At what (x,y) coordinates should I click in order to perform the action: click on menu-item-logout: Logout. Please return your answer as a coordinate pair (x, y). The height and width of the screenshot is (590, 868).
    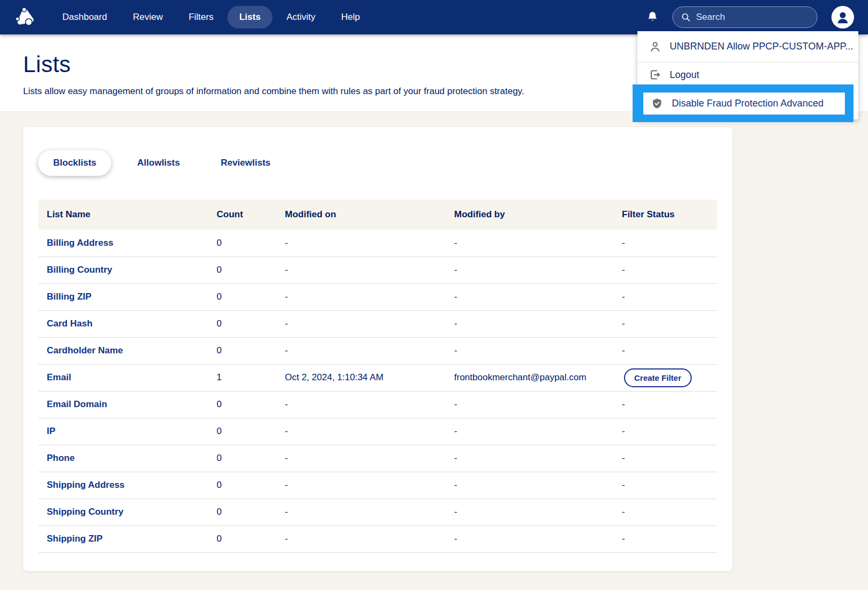
    Looking at the image, I should click on (748, 75).